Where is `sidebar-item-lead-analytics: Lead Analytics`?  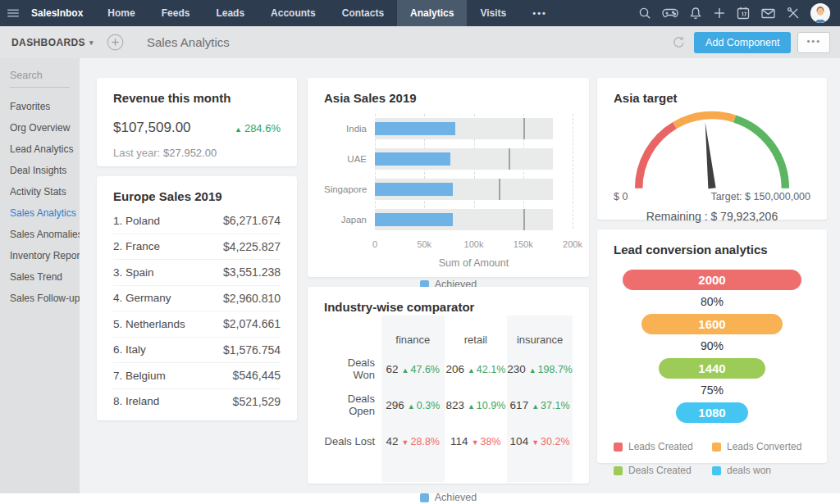
sidebar-item-lead-analytics: Lead Analytics is located at coordinates (39, 149).